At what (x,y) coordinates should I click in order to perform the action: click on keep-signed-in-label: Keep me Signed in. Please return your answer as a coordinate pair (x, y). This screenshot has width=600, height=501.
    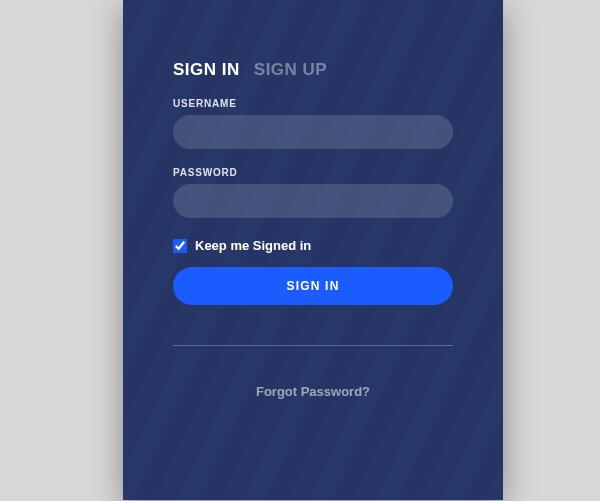
    Looking at the image, I should click on (253, 246).